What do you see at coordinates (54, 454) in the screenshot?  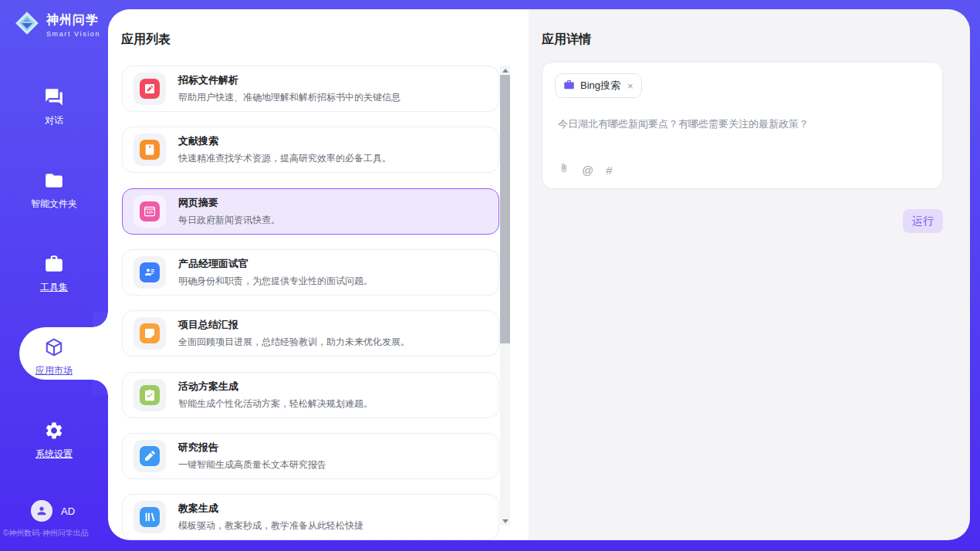 I see `sidebar-item-label: 系统设置` at bounding box center [54, 454].